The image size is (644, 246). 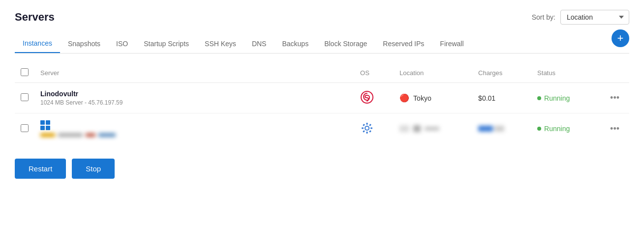 I want to click on select-all-checkbox, so click(x=25, y=72).